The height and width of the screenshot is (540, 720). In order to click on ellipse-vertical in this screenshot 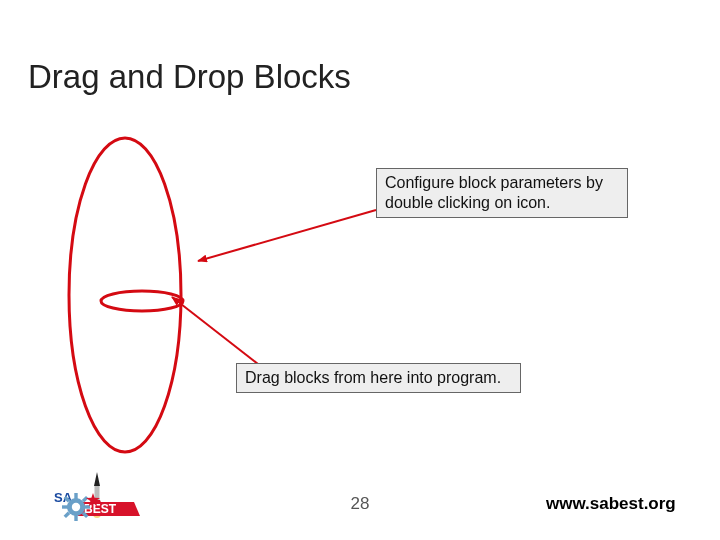, I will do `click(125, 295)`.